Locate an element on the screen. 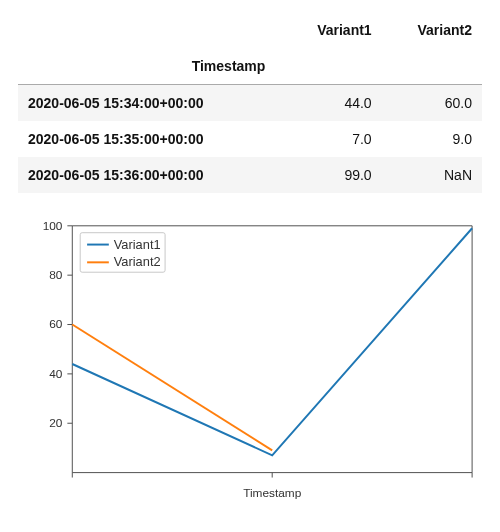 This screenshot has width=500, height=532. y-tick-label: 100 is located at coordinates (53, 226).